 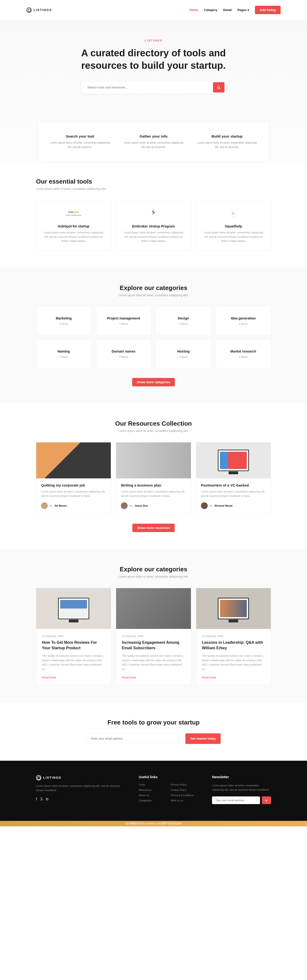 I want to click on facebook-icon: f, so click(x=37, y=799).